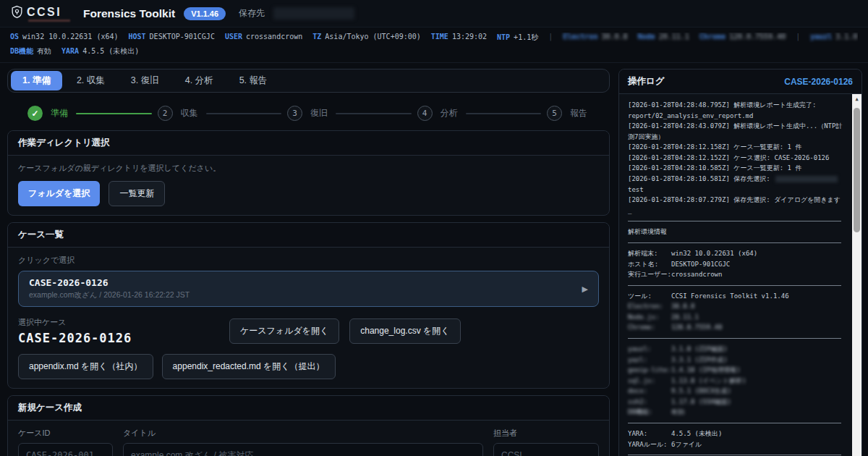 Image resolution: width=868 pixels, height=456 pixels. Describe the element at coordinates (856, 275) in the screenshot. I see `scrollbar-track: ▲` at that location.